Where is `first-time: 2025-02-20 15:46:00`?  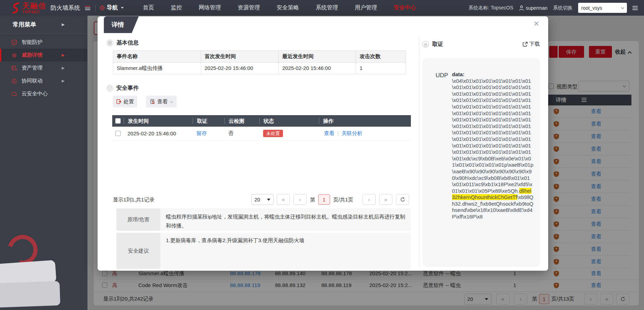
first-time: 2025-02-20 15:46:00 is located at coordinates (240, 69).